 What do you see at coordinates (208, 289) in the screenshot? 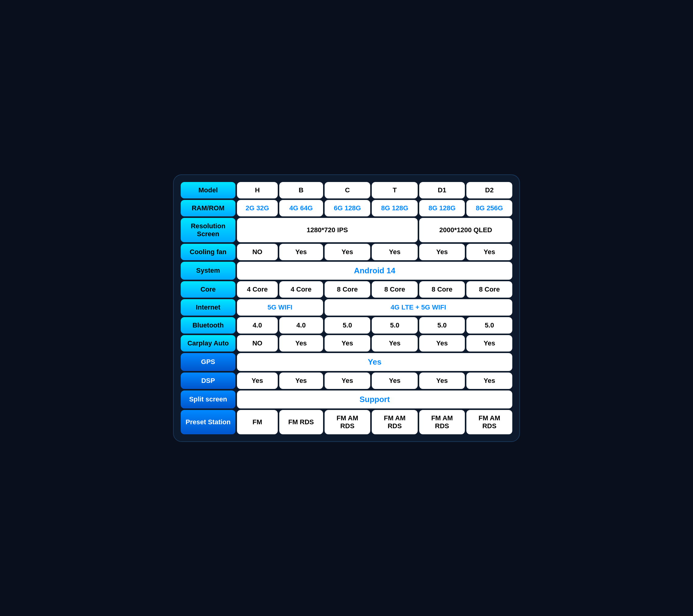
I see `row-label: Core` at bounding box center [208, 289].